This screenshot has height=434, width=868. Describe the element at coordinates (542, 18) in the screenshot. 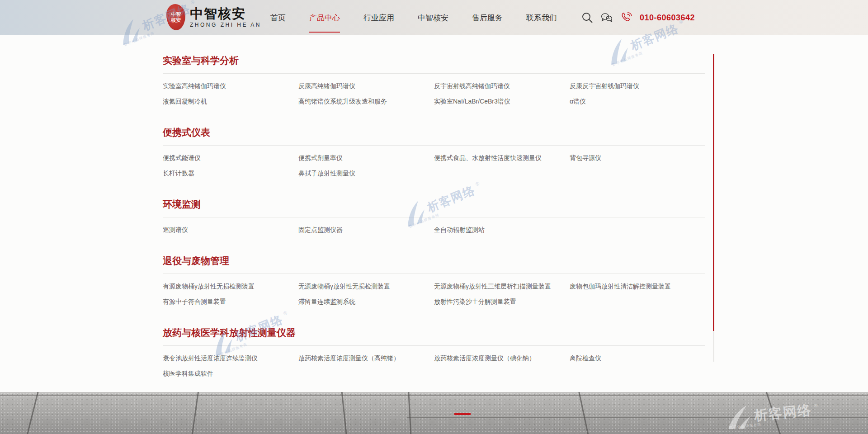

I see `nav-item-contact: 联系我们` at that location.